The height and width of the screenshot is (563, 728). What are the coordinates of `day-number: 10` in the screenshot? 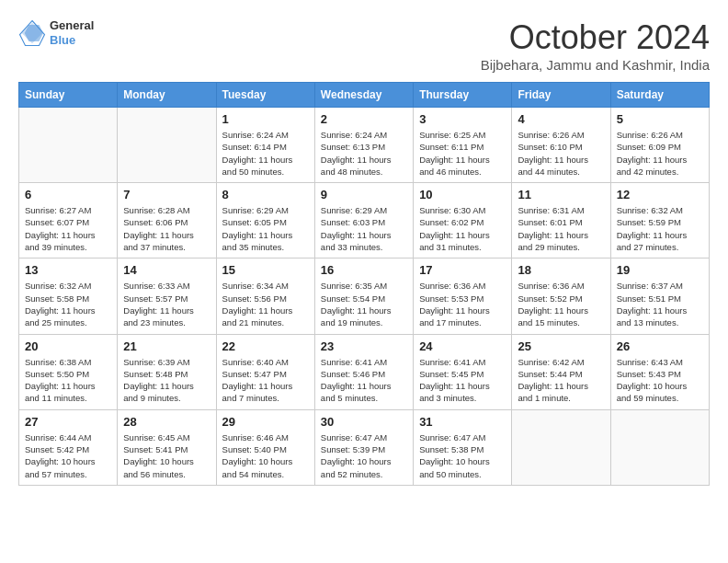 It's located at (462, 195).